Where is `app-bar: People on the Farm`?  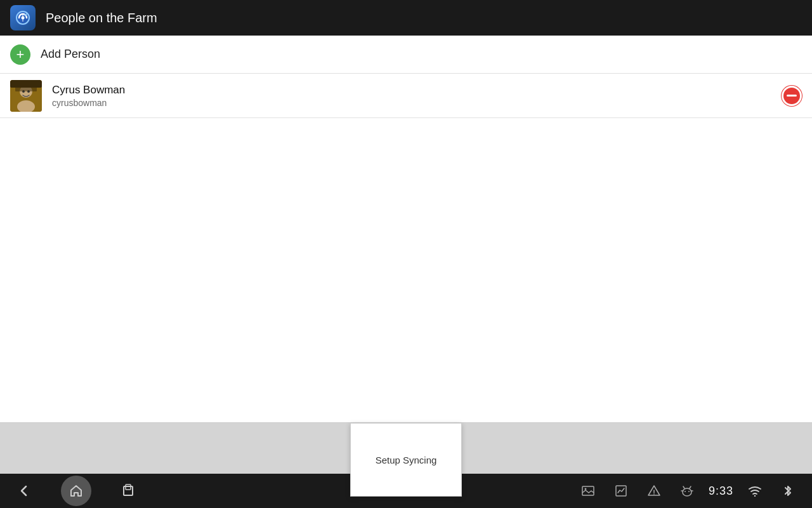 app-bar: People on the Farm is located at coordinates (406, 18).